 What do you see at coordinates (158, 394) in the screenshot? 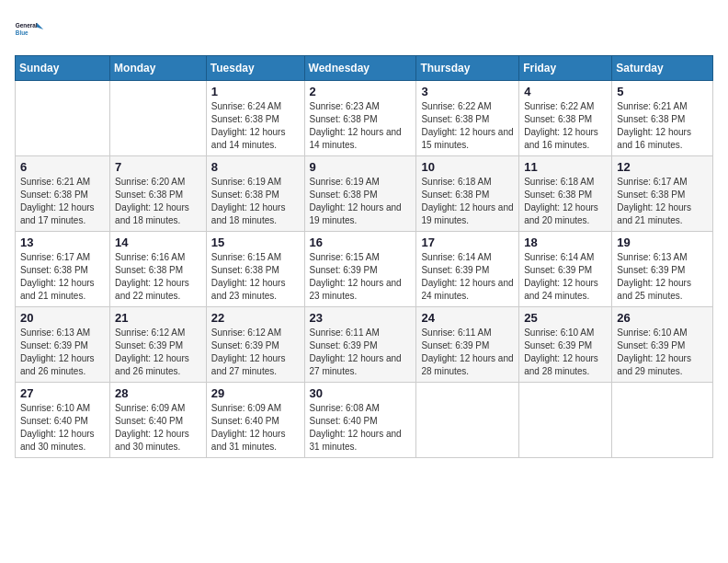
I see `day-number: 28` at bounding box center [158, 394].